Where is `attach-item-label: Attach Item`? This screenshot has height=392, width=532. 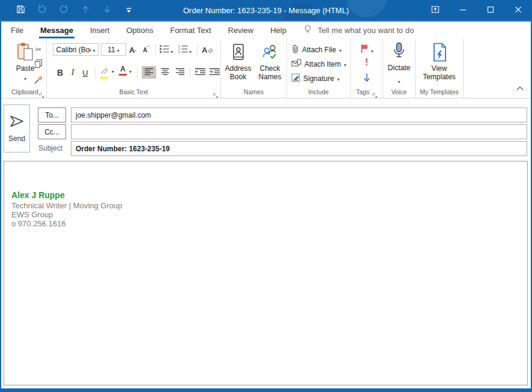
attach-item-label: Attach Item is located at coordinates (323, 64).